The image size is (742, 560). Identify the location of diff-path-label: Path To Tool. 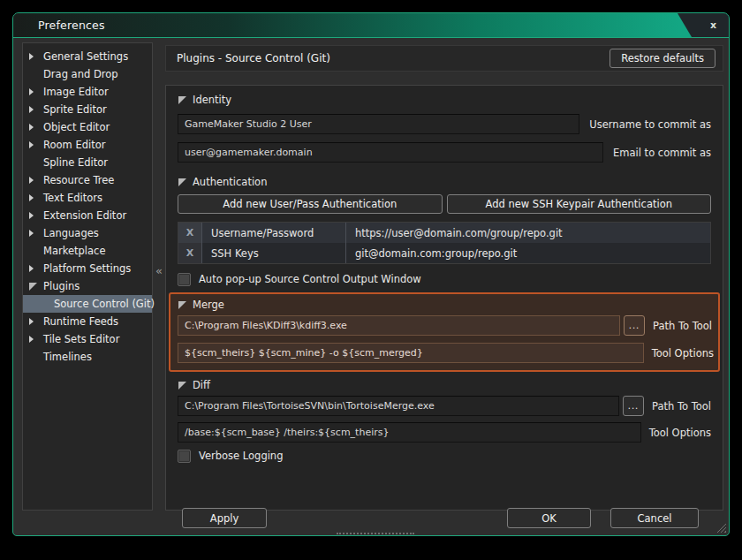
(682, 406).